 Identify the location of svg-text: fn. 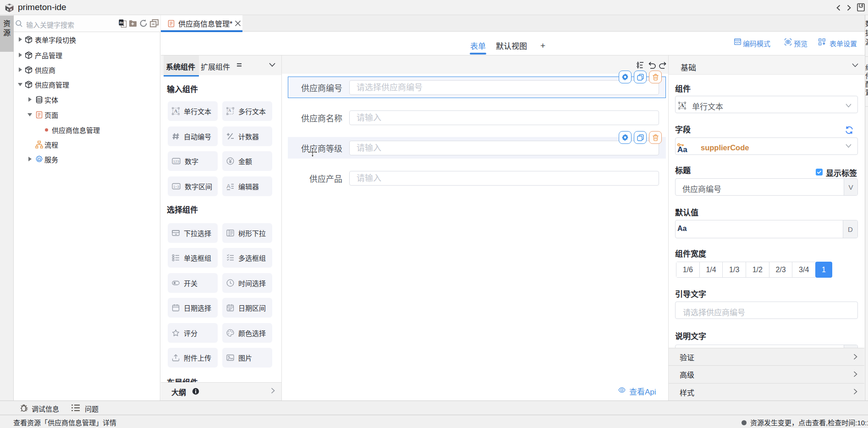
(121, 23).